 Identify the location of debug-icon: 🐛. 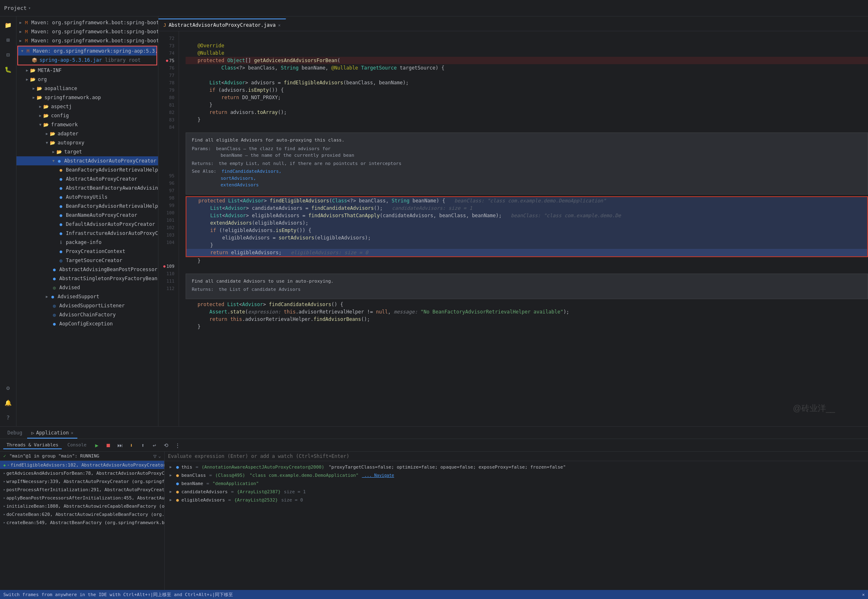
(8, 70).